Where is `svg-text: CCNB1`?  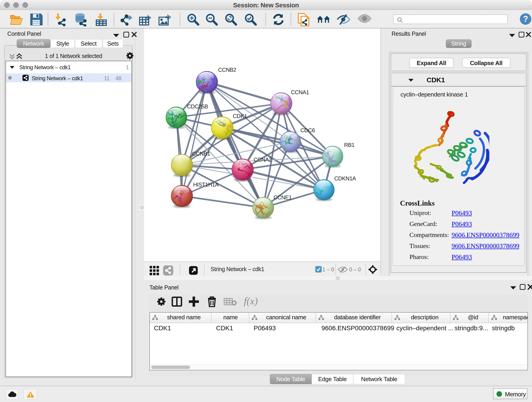 svg-text: CCNB1 is located at coordinates (201, 154).